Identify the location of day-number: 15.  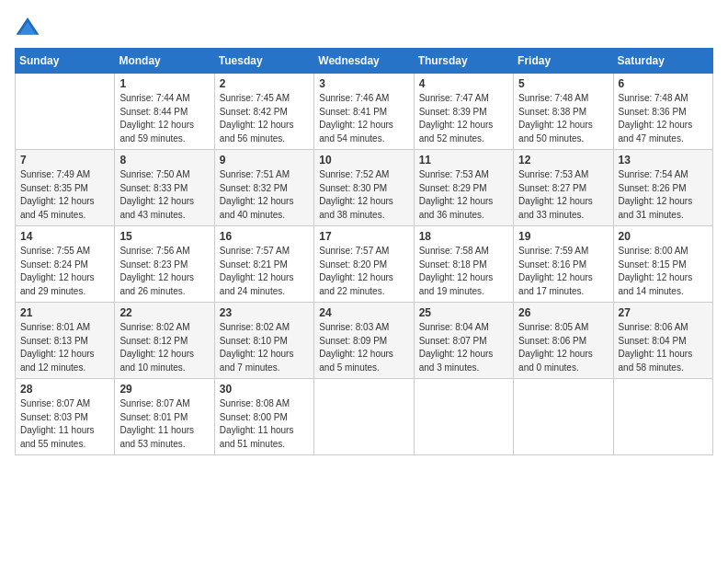
(164, 236).